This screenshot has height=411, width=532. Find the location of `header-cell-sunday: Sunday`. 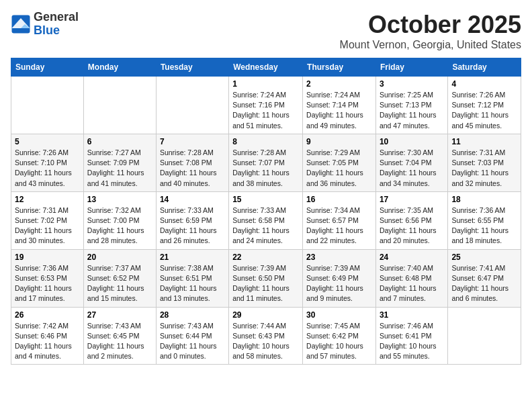

header-cell-sunday: Sunday is located at coordinates (48, 67).